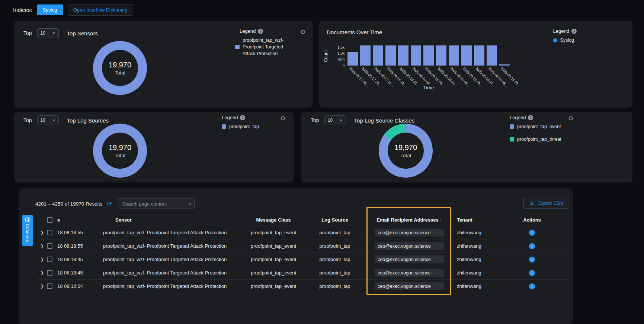  I want to click on column-header-sensor: Sensor, so click(171, 220).